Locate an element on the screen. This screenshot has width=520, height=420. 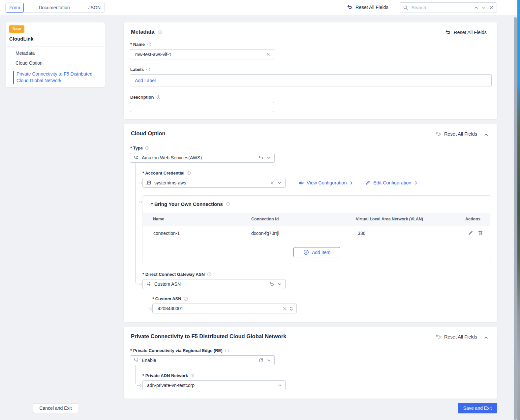
add-item-button: Add Item is located at coordinates (317, 252).